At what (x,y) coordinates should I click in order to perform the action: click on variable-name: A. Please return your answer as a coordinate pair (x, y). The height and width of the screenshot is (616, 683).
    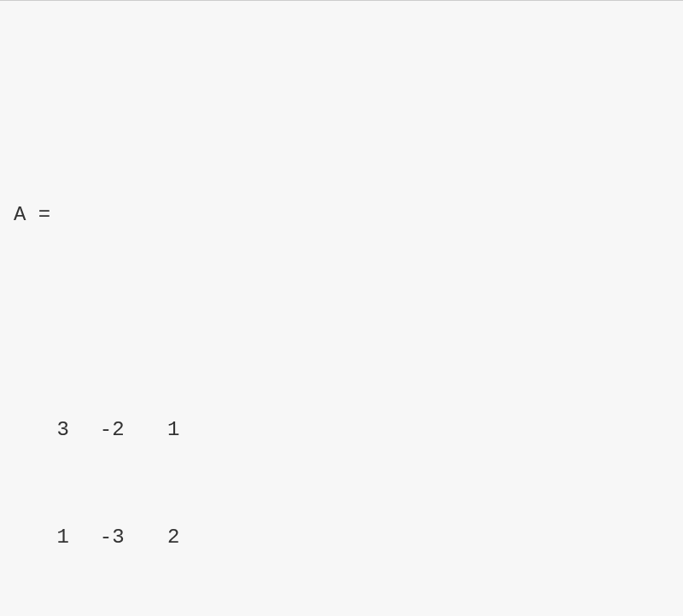
    Looking at the image, I should click on (20, 215).